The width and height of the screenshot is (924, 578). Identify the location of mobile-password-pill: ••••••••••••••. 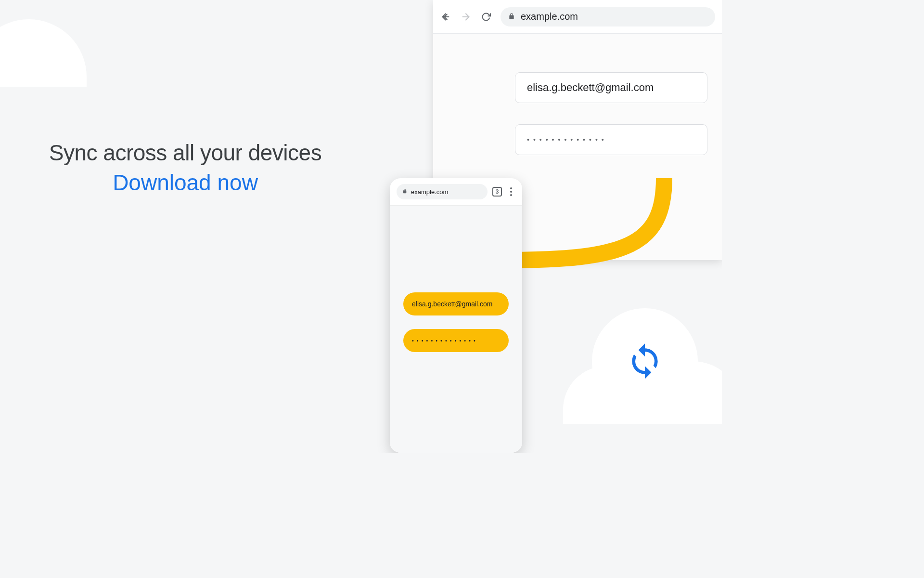
(456, 341).